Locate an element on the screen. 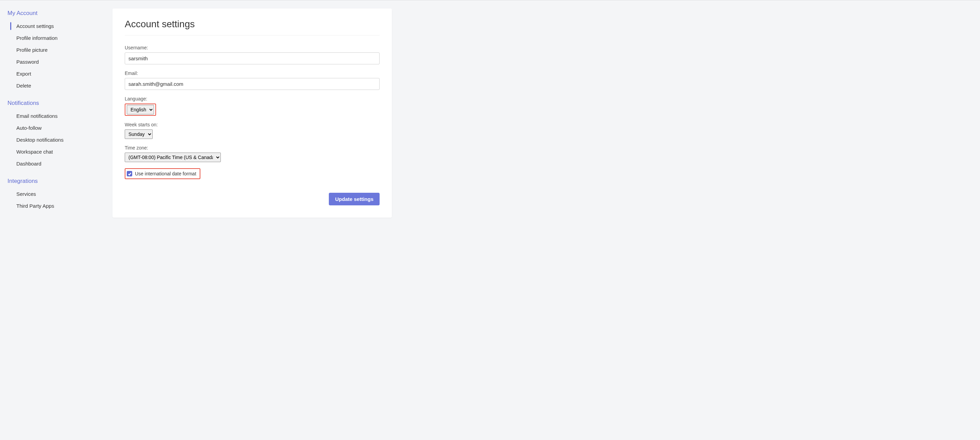  sidebar-item-profile-information: Profile information is located at coordinates (60, 38).